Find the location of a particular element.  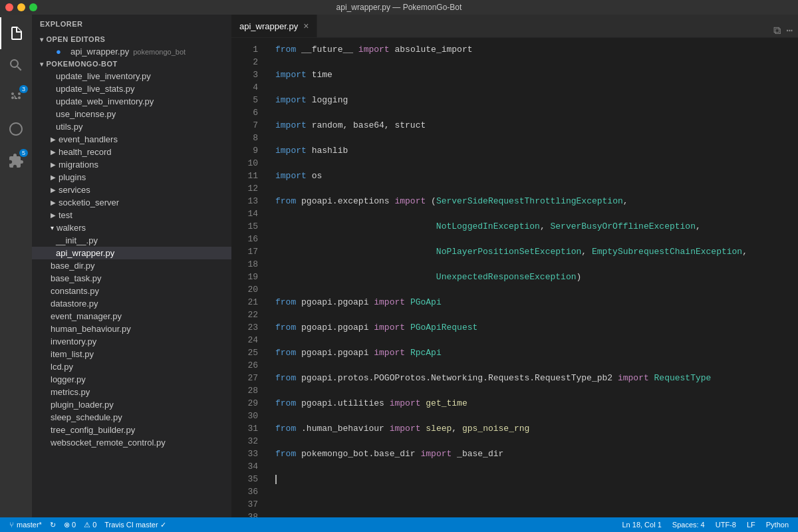

file-websocket-remote-control: websocket_remote_control.py is located at coordinates (132, 443).